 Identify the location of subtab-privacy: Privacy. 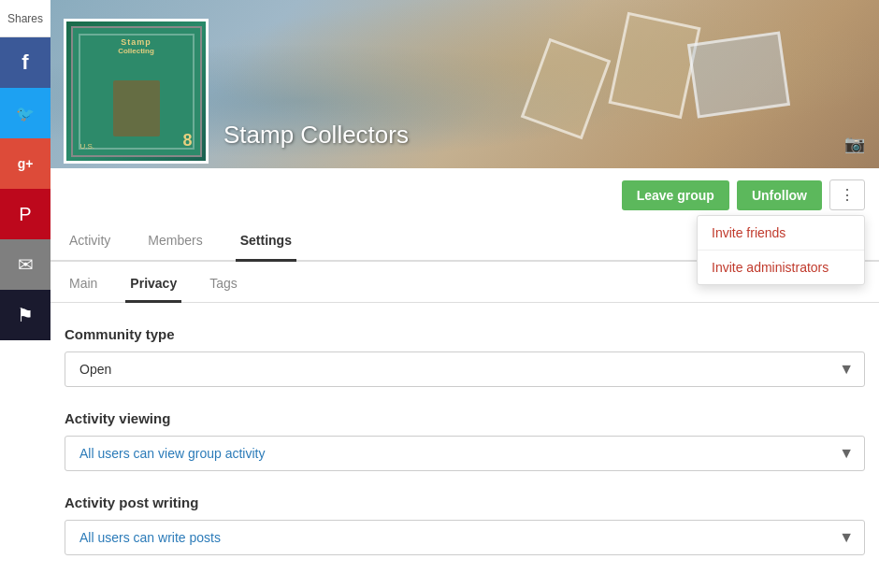
(153, 284).